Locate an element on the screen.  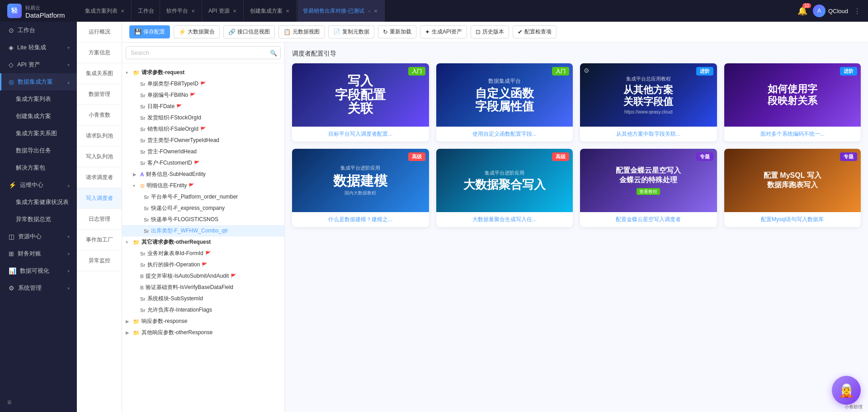
sidebar-item-data-integration: ◎ 数据集成方案 ▴ is located at coordinates (38, 82).